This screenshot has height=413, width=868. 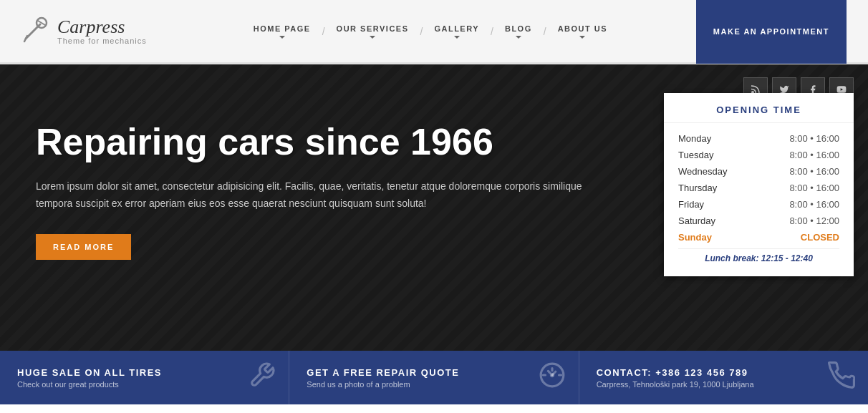 I want to click on hero-title: Repairing cars since 1966, so click(x=312, y=142).